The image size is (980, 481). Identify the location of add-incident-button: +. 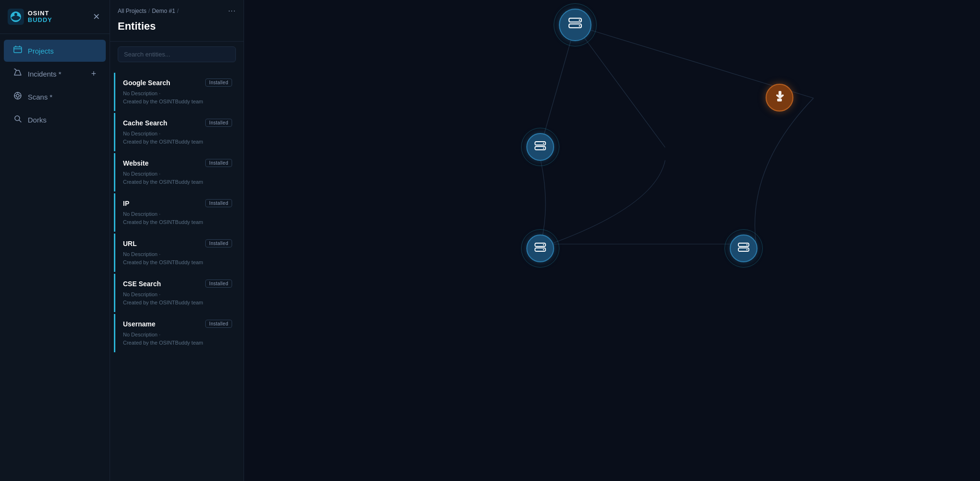
(94, 74).